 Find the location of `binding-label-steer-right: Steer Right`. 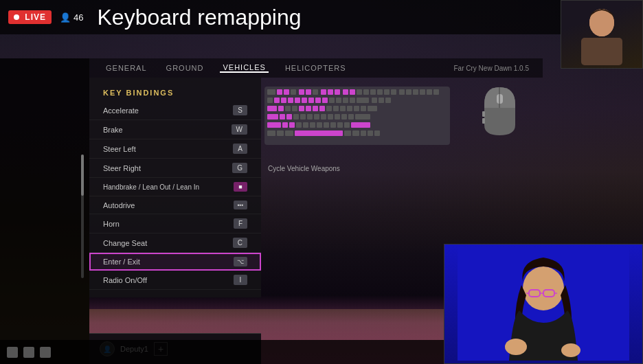

binding-label-steer-right: Steer Right is located at coordinates (122, 168).